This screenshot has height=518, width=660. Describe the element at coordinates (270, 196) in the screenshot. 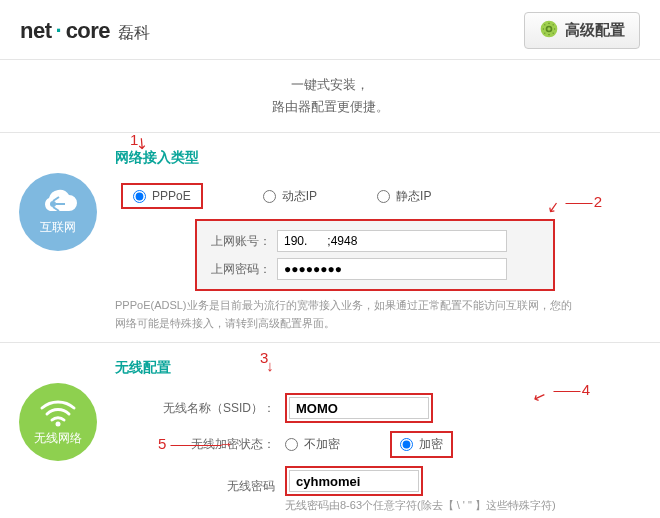

I see `wan-type-dhcp-radio` at that location.